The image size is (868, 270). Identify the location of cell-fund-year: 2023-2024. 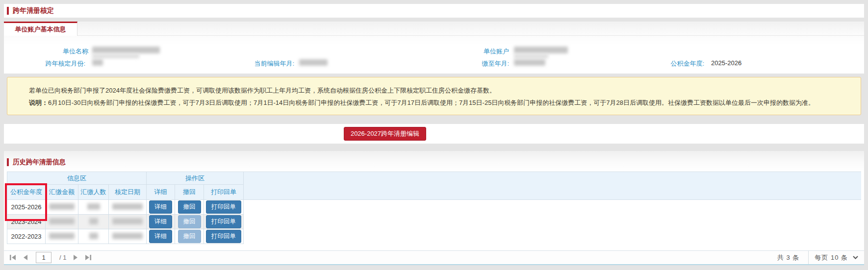
(26, 222).